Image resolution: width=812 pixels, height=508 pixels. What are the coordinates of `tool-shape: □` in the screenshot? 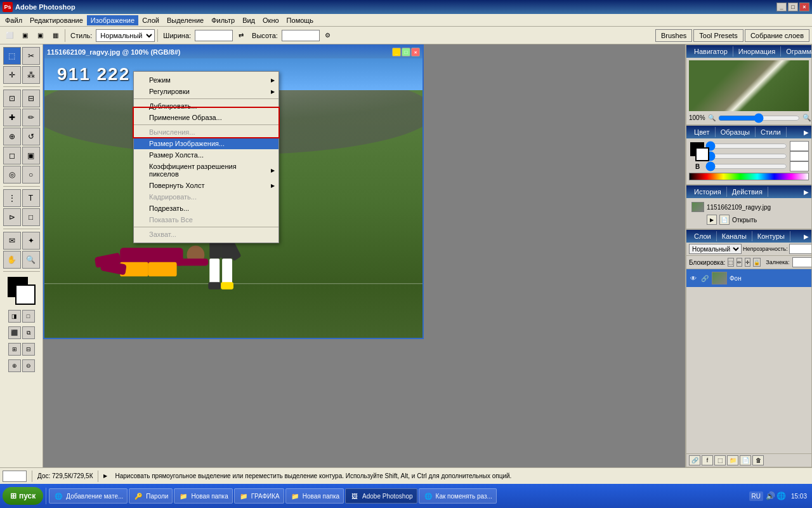 It's located at (31, 217).